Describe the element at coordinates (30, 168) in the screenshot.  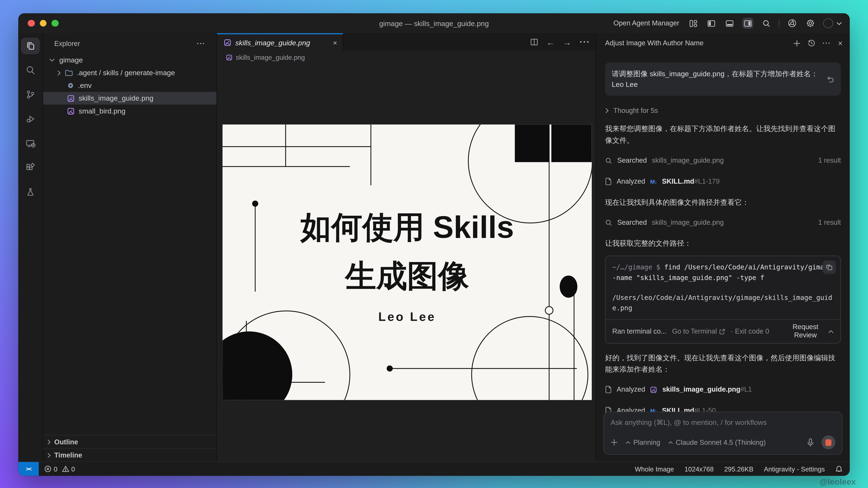
I see `extensions-icon` at that location.